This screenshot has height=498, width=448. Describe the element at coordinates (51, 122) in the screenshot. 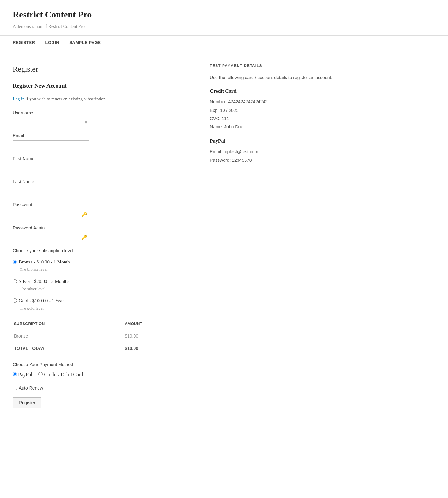

I see `username-input-wrapper: ■` at that location.